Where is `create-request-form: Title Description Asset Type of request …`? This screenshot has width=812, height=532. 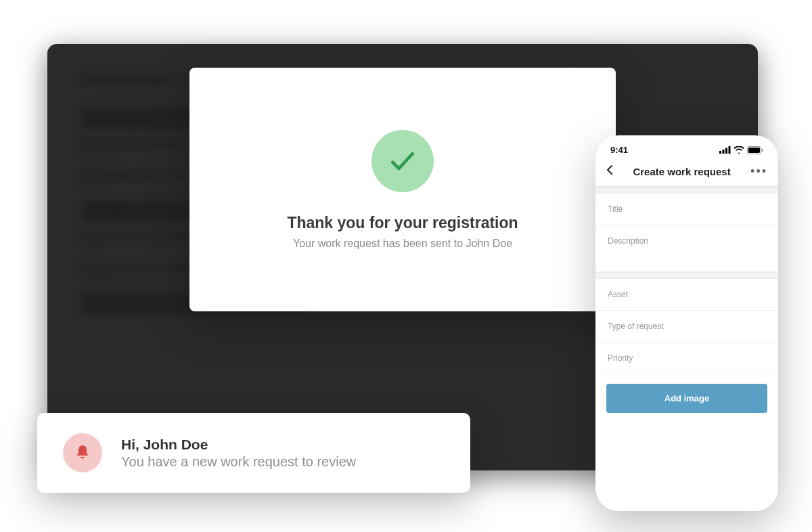 create-request-form: Title Description Asset Type of request … is located at coordinates (687, 303).